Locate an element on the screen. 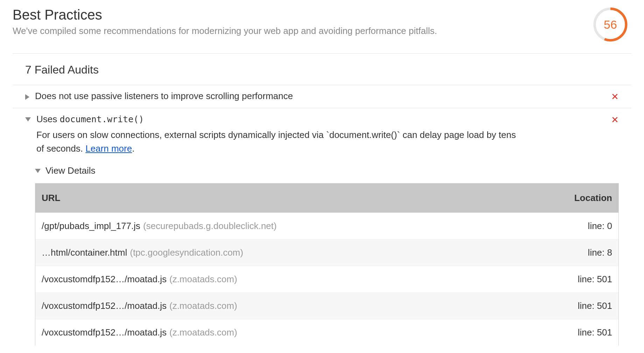 The width and height of the screenshot is (644, 353). score-value: 56 is located at coordinates (610, 25).